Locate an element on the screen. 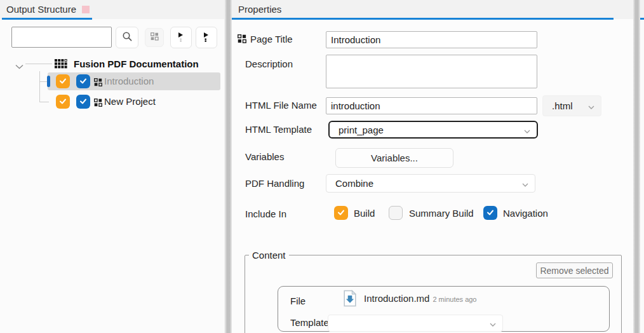 Image resolution: width=644 pixels, height=333 pixels. page-title-input is located at coordinates (432, 39).